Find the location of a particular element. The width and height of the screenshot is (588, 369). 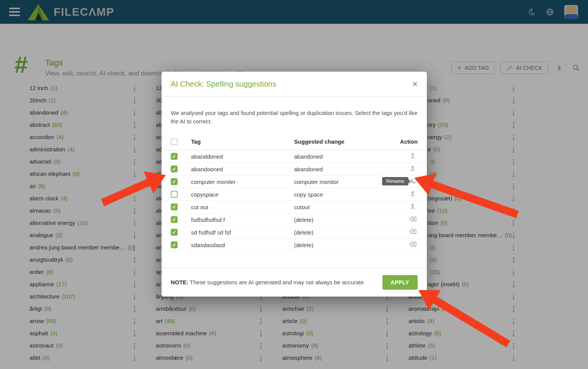

row-tag-text: copyspace is located at coordinates (243, 195).